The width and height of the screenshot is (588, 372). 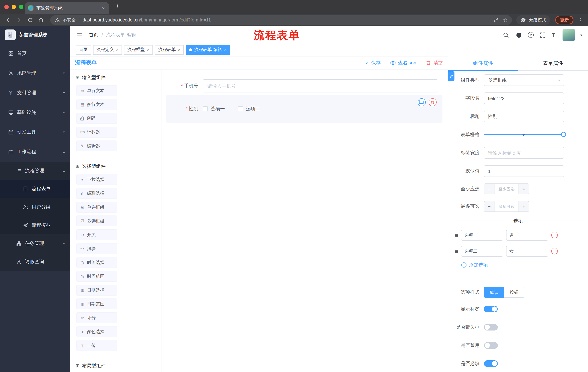 What do you see at coordinates (527, 251) in the screenshot?
I see `option-value-input` at bounding box center [527, 251].